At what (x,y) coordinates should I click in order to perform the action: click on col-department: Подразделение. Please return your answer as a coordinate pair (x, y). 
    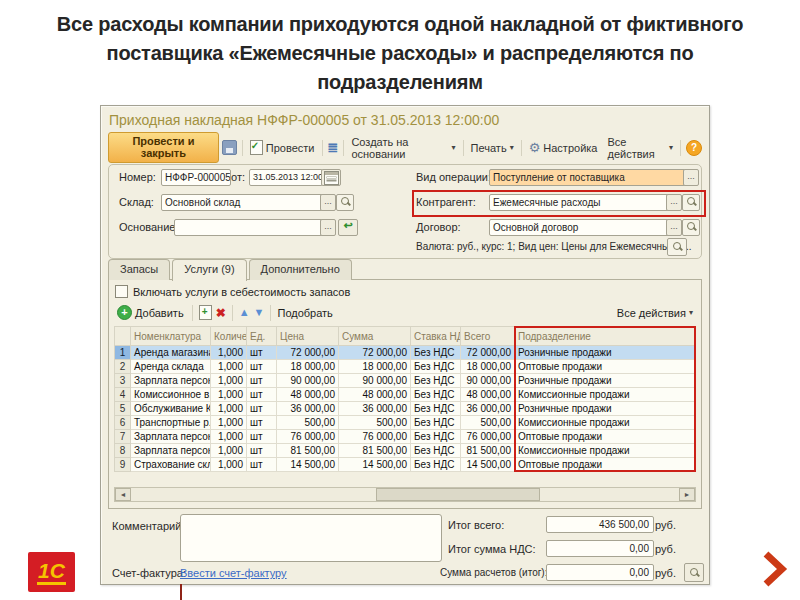
    Looking at the image, I should click on (606, 336).